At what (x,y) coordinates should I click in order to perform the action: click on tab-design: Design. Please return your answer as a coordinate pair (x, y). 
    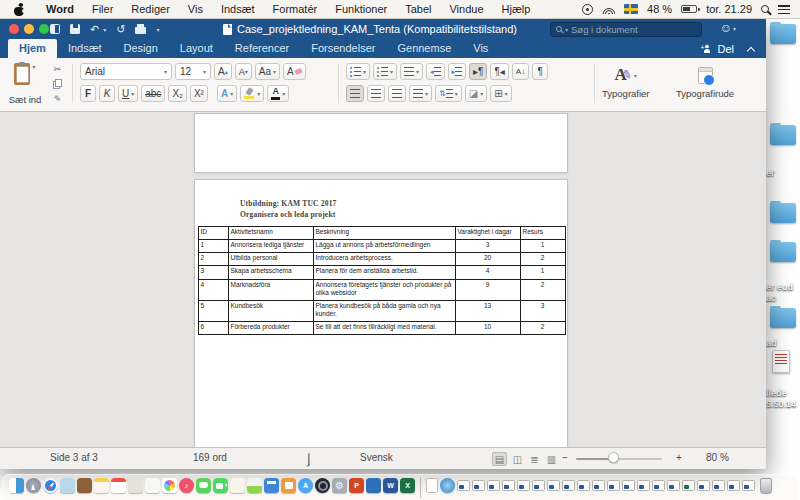
    Looking at the image, I should click on (141, 48).